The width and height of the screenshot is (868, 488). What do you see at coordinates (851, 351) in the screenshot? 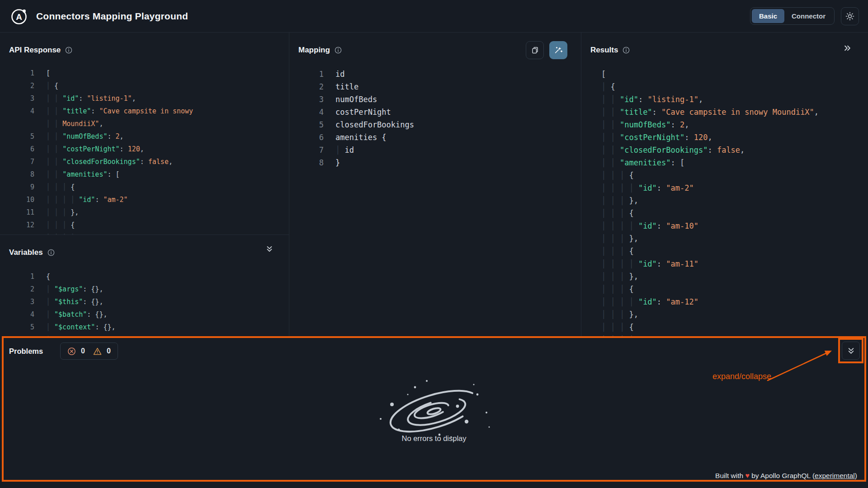
I see `problems-expand-collapse-button` at bounding box center [851, 351].